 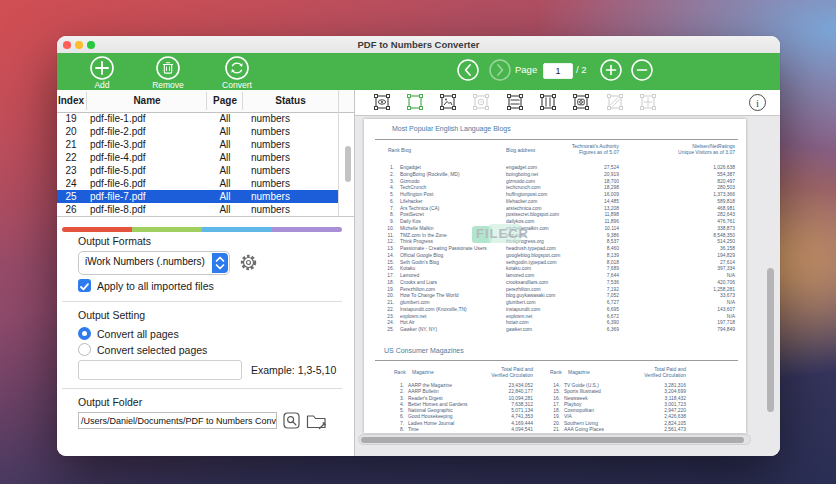 What do you see at coordinates (198, 170) in the screenshot?
I see `file-row: 23pdf-file-5.pdfAllnumbers` at bounding box center [198, 170].